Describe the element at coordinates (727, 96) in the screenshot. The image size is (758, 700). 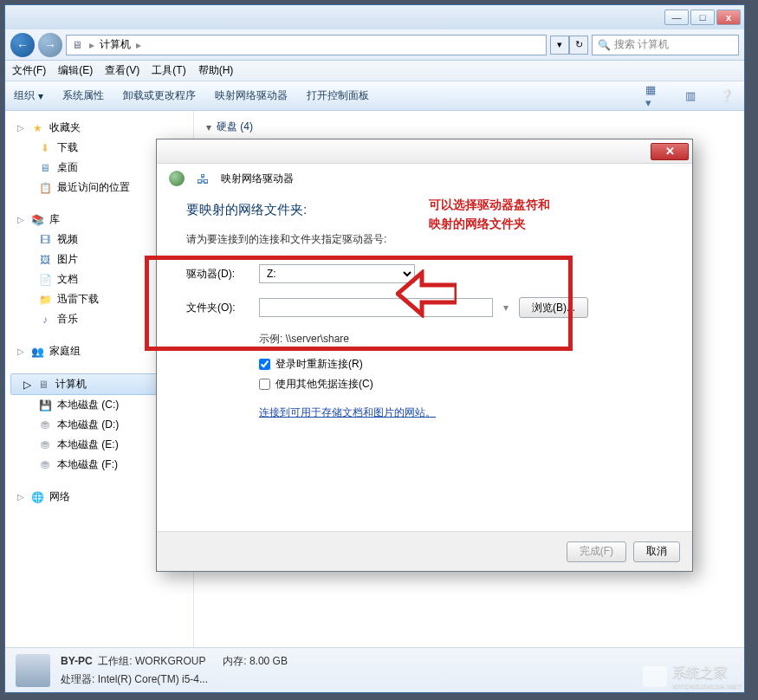
I see `help-icon: ❔` at that location.